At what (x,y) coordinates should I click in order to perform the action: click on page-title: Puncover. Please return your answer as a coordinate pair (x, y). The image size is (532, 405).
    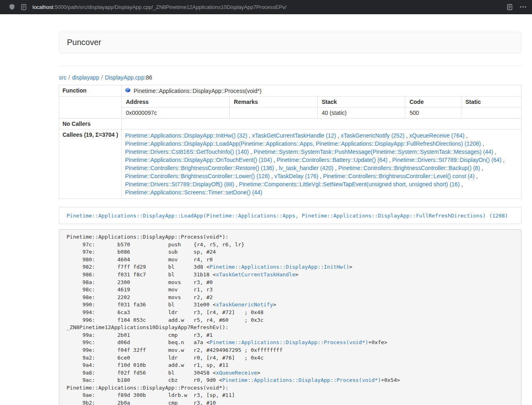
    Looking at the image, I should click on (84, 42).